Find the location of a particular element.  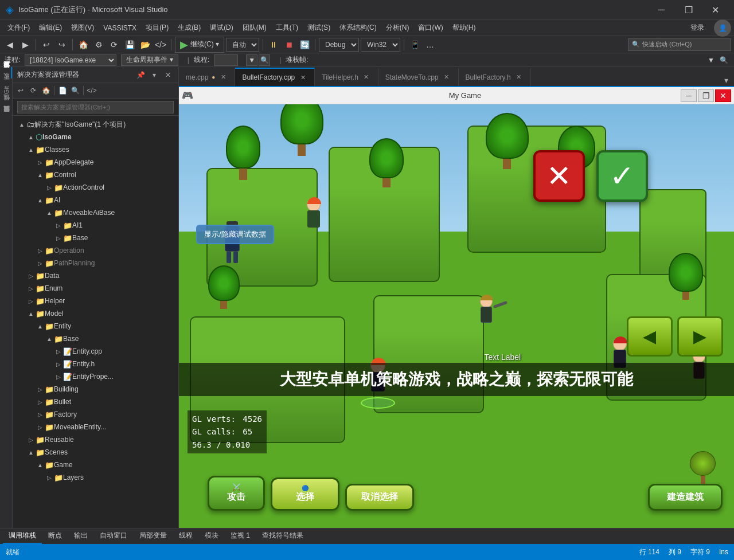

debug-toggle-button: 显示/隐藏调试数据 is located at coordinates (235, 234).